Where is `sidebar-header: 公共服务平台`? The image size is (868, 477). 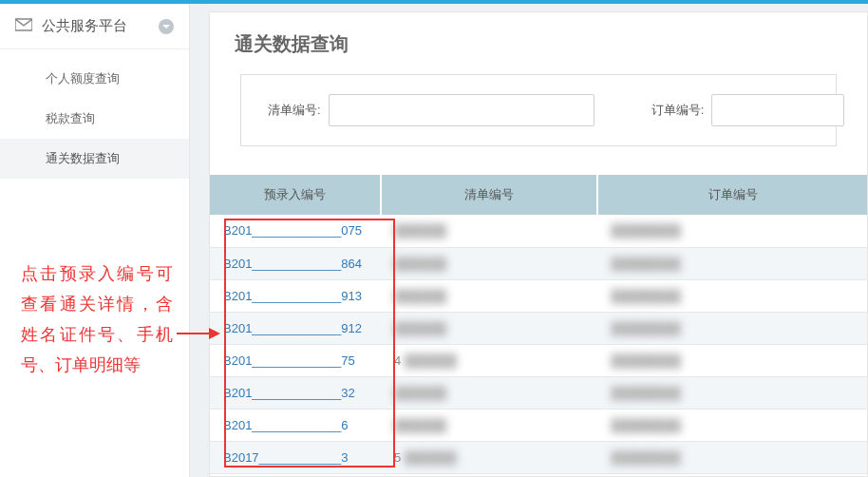 sidebar-header: 公共服务平台 is located at coordinates (95, 27).